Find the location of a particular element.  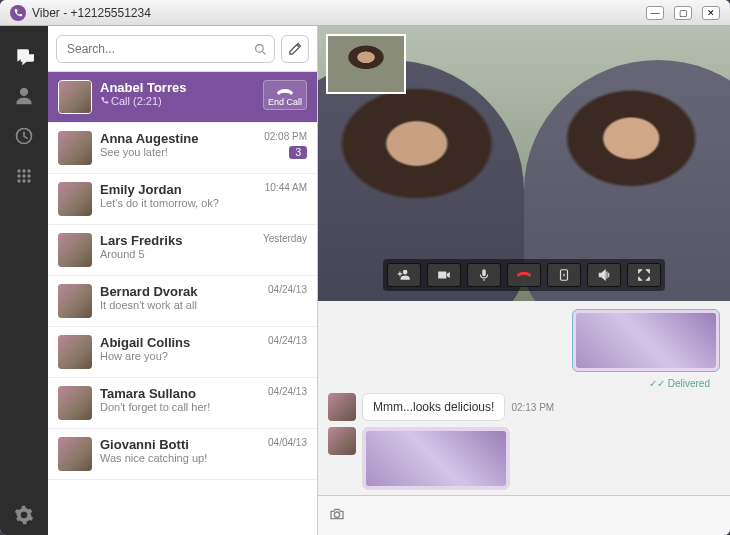

mic-icon is located at coordinates (484, 275).